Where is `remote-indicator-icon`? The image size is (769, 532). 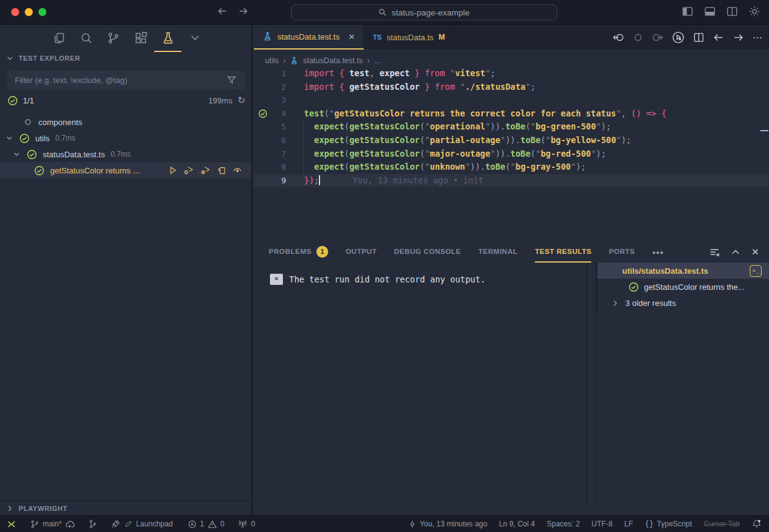 remote-indicator-icon is located at coordinates (11, 524).